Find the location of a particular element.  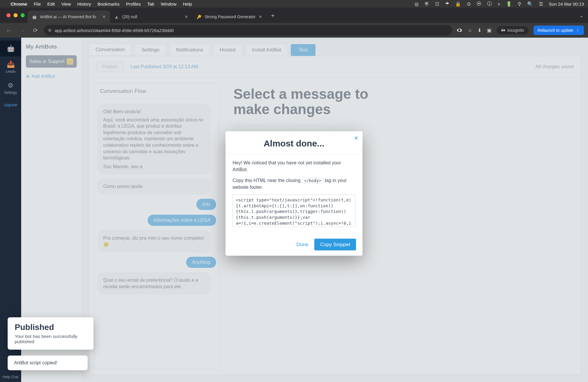

url-text: app.artibot.ai/bots/c04ae044-f09d-458e-8… is located at coordinates (114, 31).